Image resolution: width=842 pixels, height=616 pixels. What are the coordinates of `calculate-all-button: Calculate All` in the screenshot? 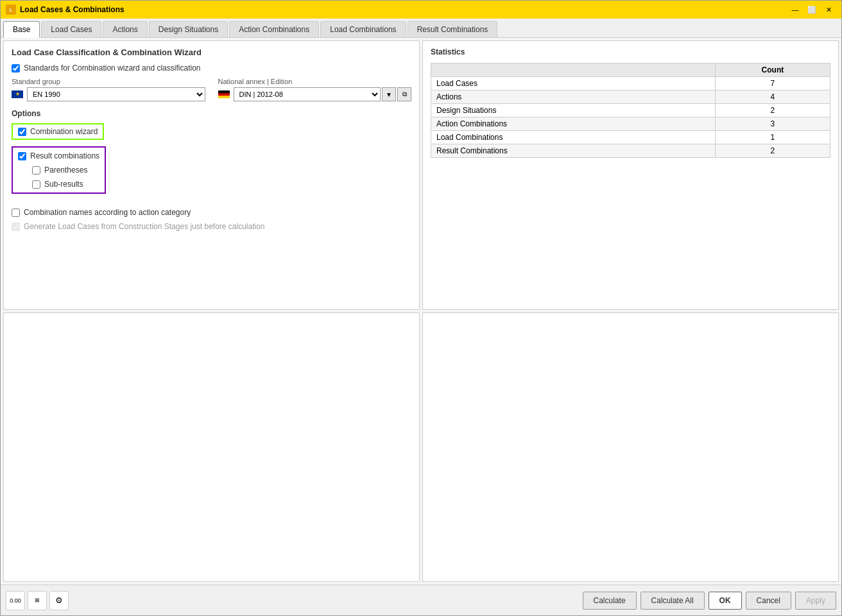 It's located at (673, 601).